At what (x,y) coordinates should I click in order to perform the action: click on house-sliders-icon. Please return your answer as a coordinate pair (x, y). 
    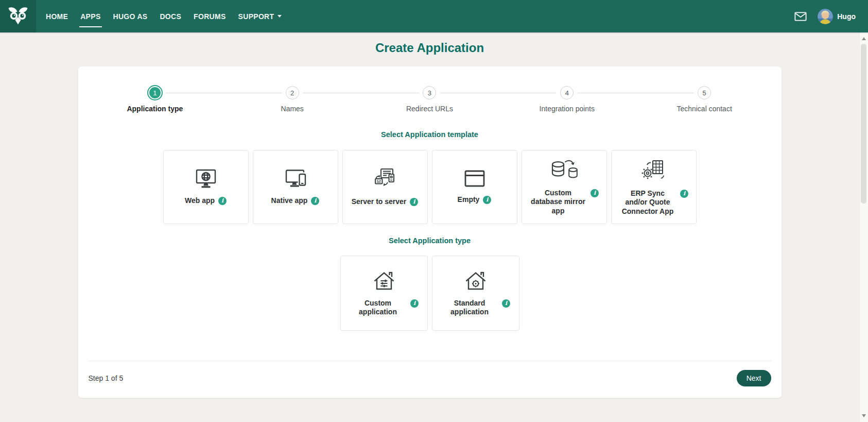
    Looking at the image, I should click on (384, 281).